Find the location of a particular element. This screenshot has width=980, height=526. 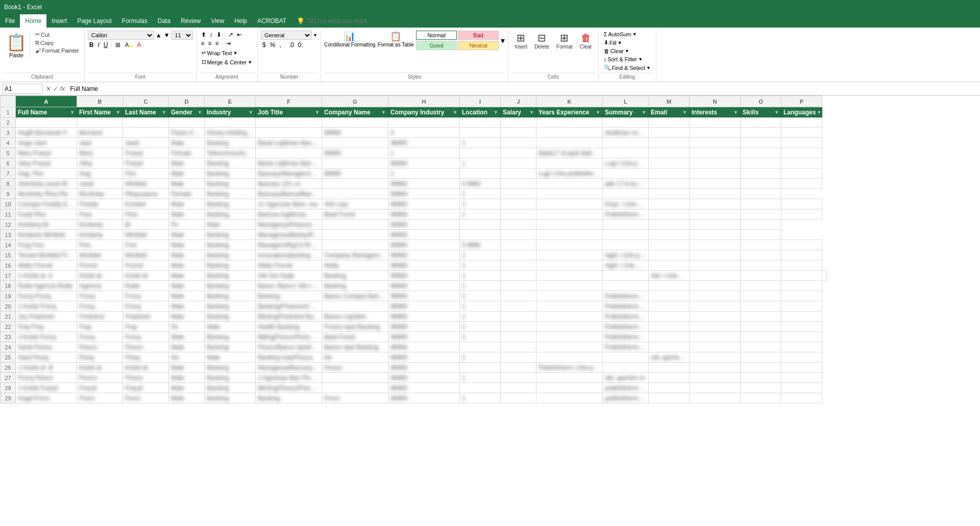

col-header-E: E is located at coordinates (230, 102).